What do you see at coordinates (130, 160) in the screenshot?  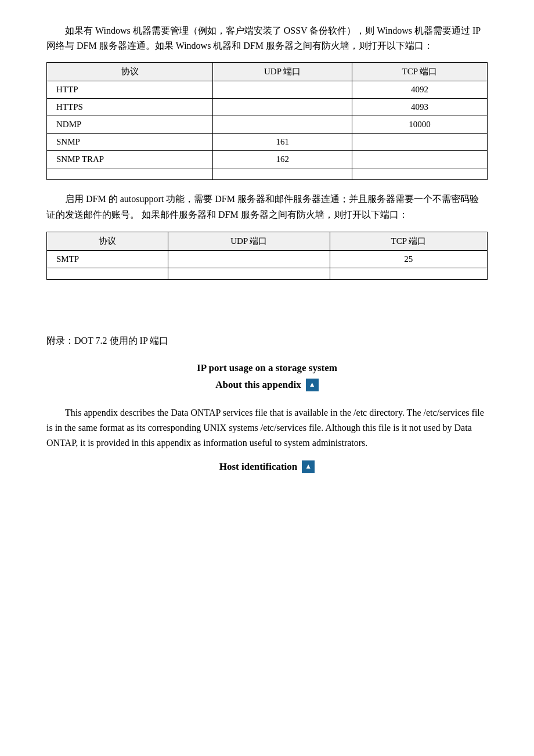 I see `table1-row5-col1: SNMP TRAP` at bounding box center [130, 160].